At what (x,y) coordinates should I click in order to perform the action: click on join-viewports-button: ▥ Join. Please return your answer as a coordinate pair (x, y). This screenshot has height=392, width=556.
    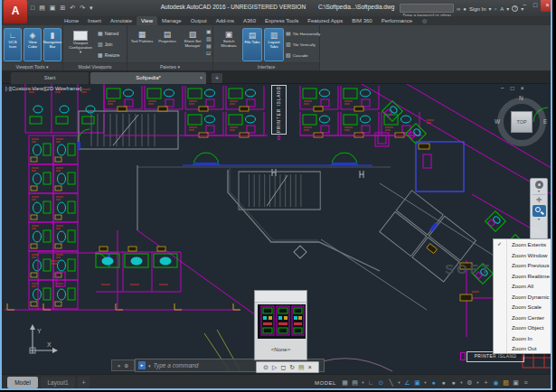
    Looking at the image, I should click on (105, 45).